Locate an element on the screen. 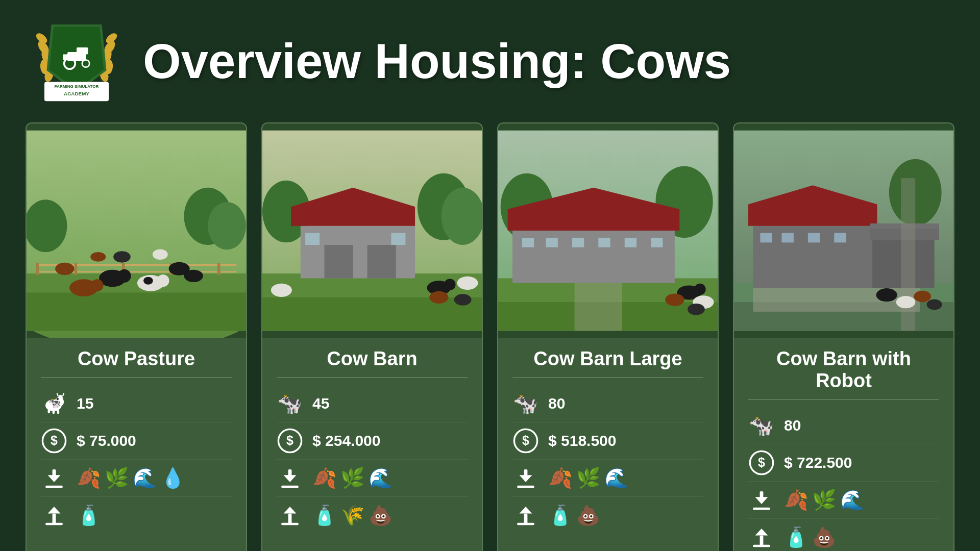 The height and width of the screenshot is (551, 980). output-icons-pasture: 🧴 is located at coordinates (89, 515).